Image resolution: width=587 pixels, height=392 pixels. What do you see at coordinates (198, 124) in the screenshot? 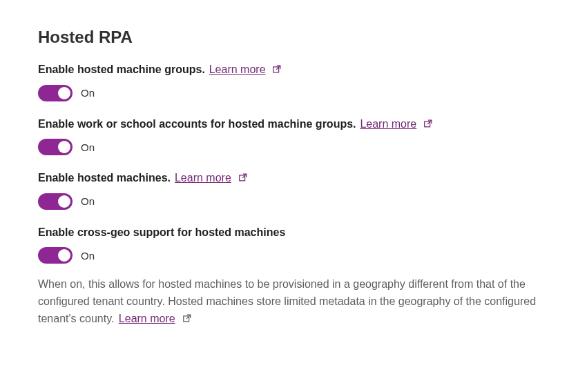
I see `setting-label: Enable work or school accounts for hoste…` at bounding box center [198, 124].